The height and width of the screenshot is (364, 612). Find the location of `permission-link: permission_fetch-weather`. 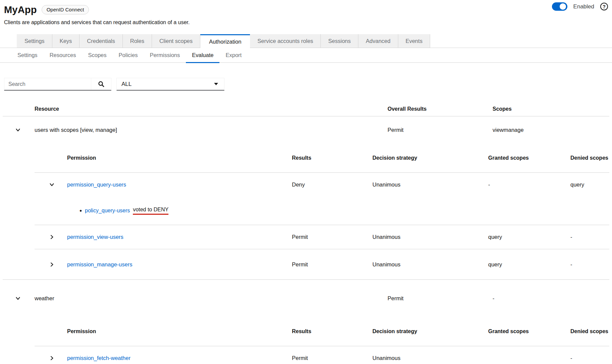

permission-link: permission_fetch-weather is located at coordinates (99, 358).